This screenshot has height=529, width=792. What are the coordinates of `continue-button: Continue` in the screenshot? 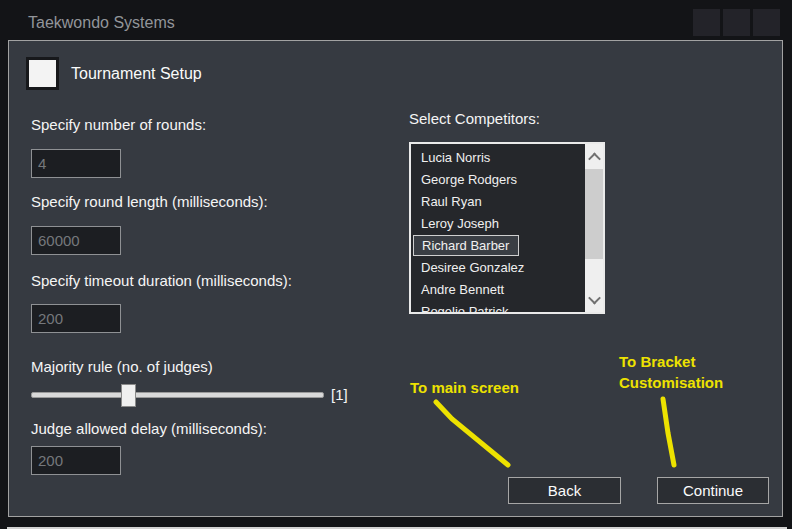 It's located at (713, 490).